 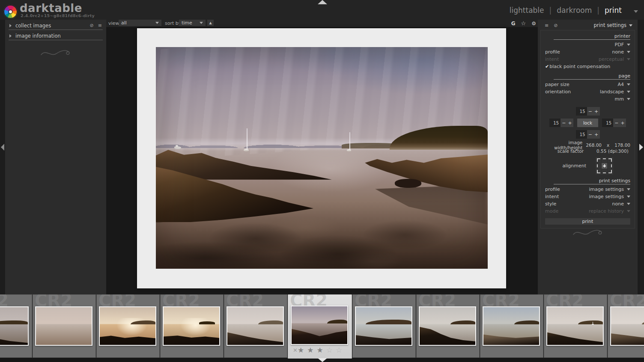 What do you see at coordinates (613, 10) in the screenshot?
I see `view-print: print` at bounding box center [613, 10].